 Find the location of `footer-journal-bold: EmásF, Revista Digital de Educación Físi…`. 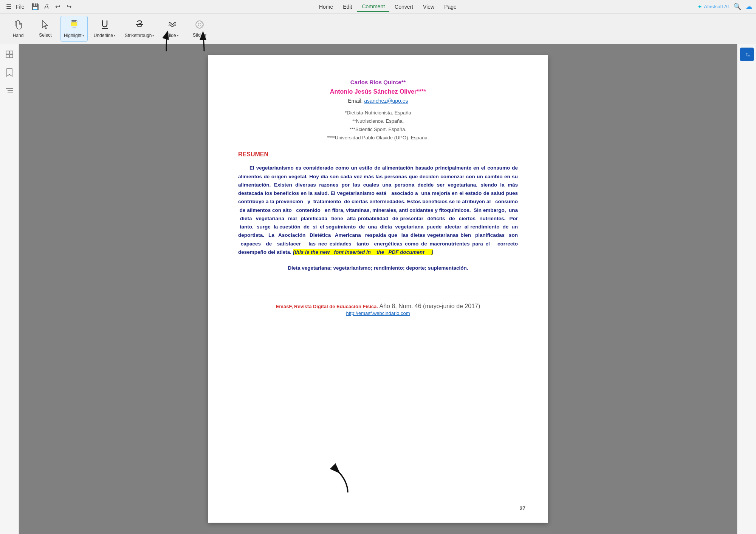

footer-journal-bold: EmásF, Revista Digital de Educación Físi… is located at coordinates (327, 307).